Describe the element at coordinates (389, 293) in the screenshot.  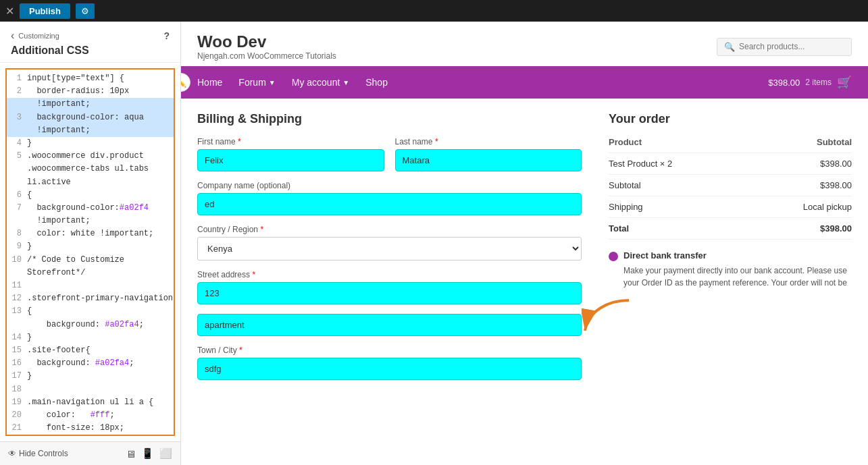
I see `street-input` at that location.